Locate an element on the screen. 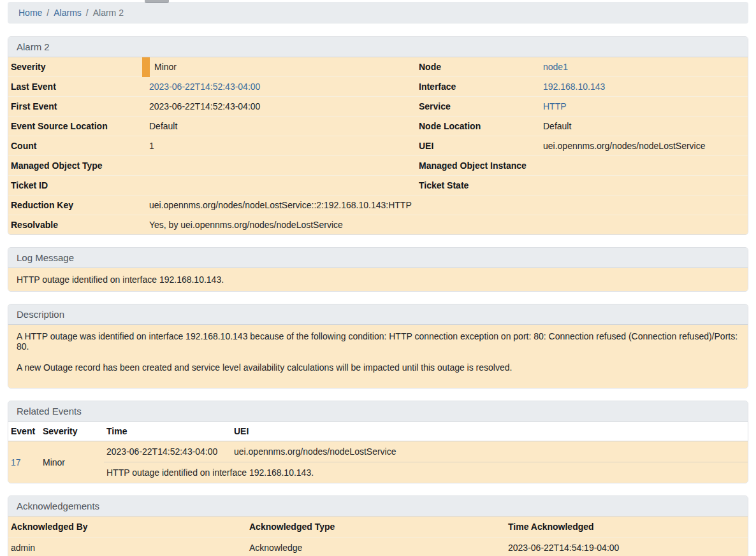 The width and height of the screenshot is (756, 556). node-link: node1 is located at coordinates (556, 67).